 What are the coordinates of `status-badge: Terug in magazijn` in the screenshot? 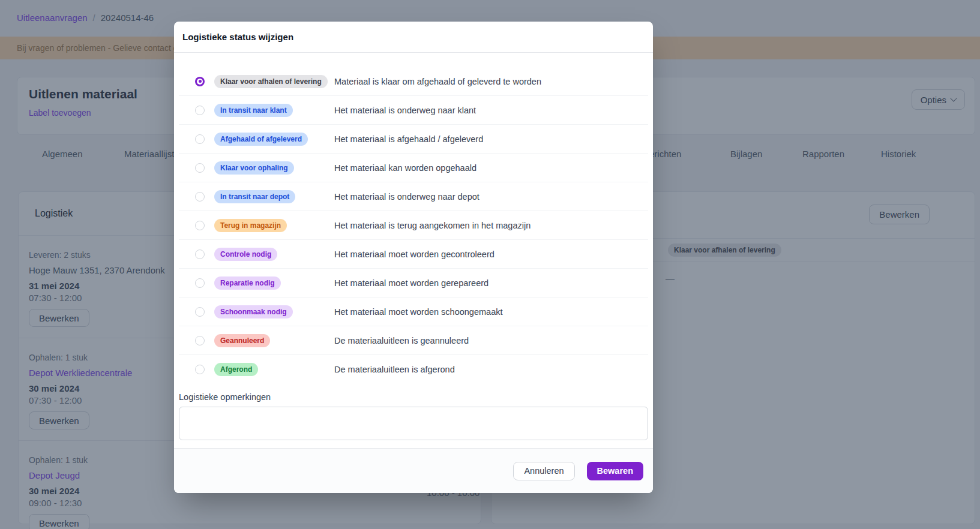 It's located at (251, 226).